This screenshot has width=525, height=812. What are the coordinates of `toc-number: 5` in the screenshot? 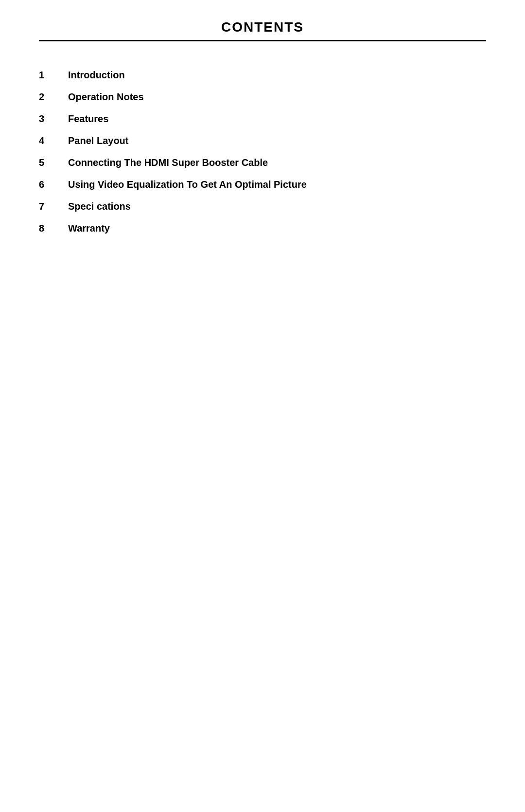 It's located at (53, 162).